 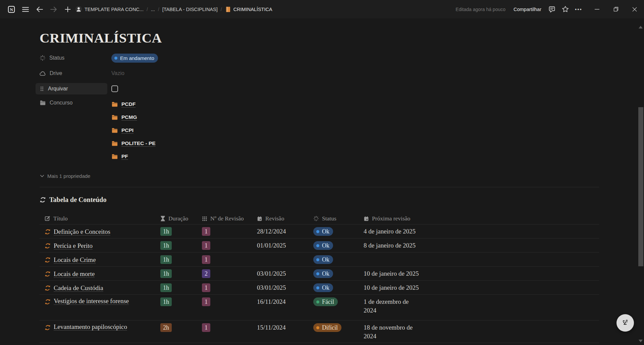 I want to click on forward-button, so click(x=54, y=9).